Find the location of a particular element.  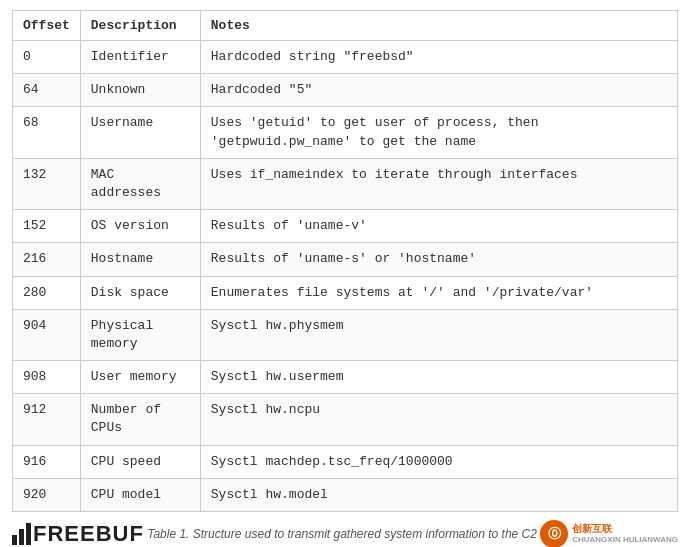

table-row: 216HostnameResults of 'uname-s' or 'host… is located at coordinates (346, 260).